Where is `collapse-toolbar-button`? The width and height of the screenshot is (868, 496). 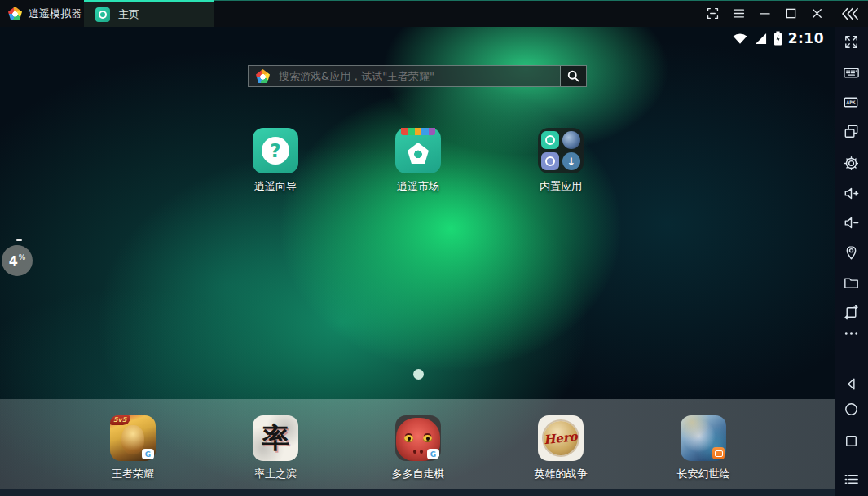 collapse-toolbar-button is located at coordinates (850, 14).